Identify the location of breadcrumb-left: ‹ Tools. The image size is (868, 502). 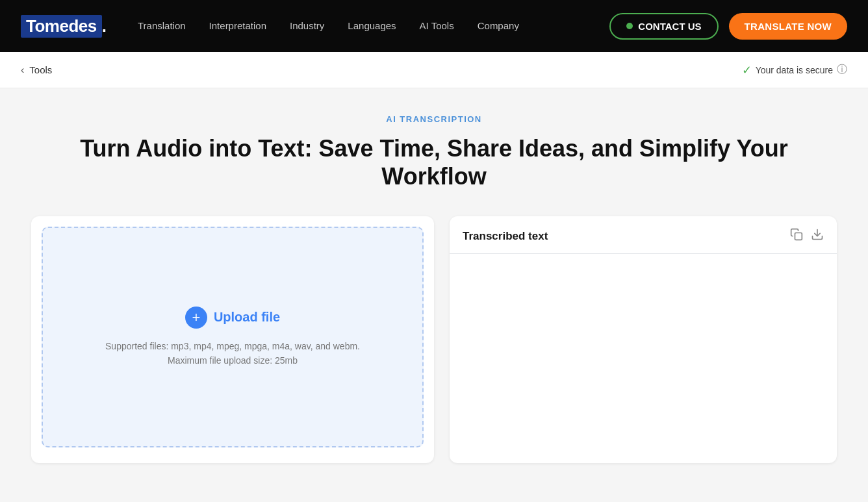
(36, 70).